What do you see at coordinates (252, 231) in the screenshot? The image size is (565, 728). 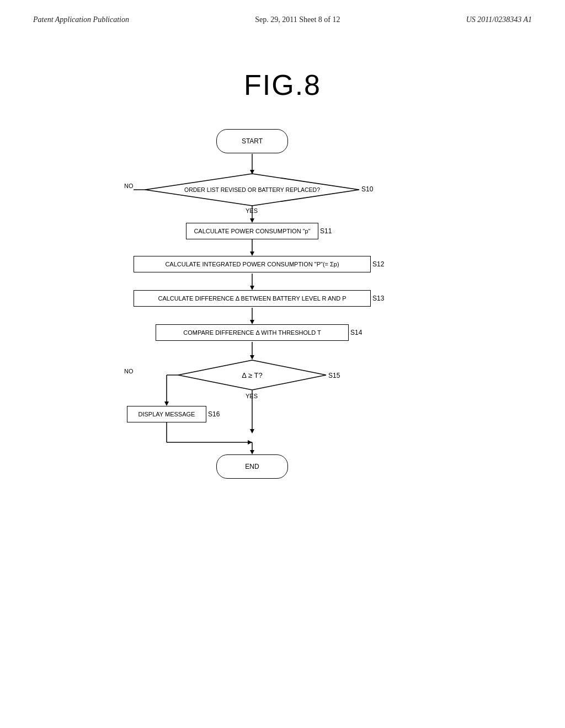 I see `s11-node: CALCULATE POWER CONSUMPTION "p"` at bounding box center [252, 231].